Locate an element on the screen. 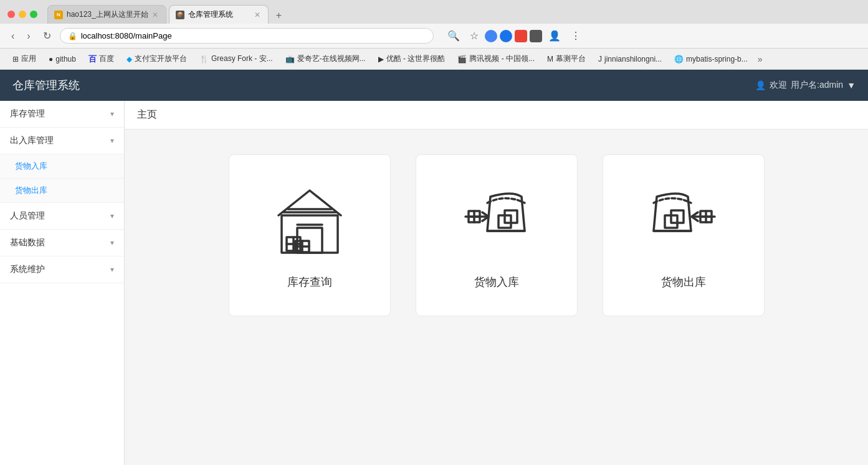 This screenshot has height=465, width=868. sidebar-label-system: 系统维护 is located at coordinates (27, 270).